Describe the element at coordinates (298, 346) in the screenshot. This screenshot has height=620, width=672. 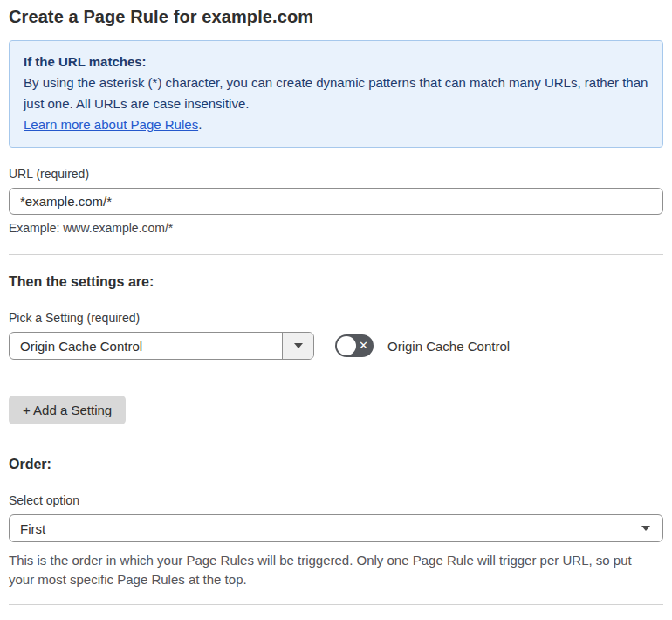
I see `setting-select-arrow-button` at that location.